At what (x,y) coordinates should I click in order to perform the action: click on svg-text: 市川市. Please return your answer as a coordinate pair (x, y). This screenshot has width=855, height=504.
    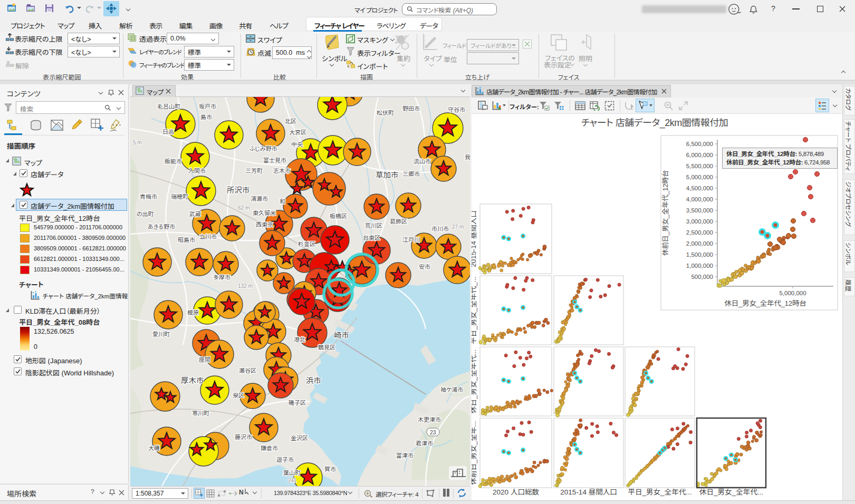
    Looking at the image, I should click on (440, 229).